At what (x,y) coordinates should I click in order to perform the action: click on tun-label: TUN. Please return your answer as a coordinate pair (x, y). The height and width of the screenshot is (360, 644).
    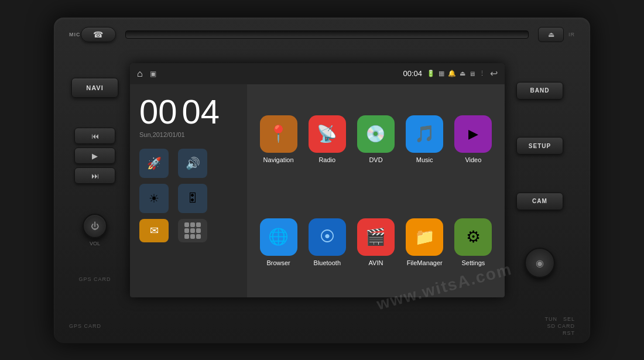
    Looking at the image, I should click on (551, 319).